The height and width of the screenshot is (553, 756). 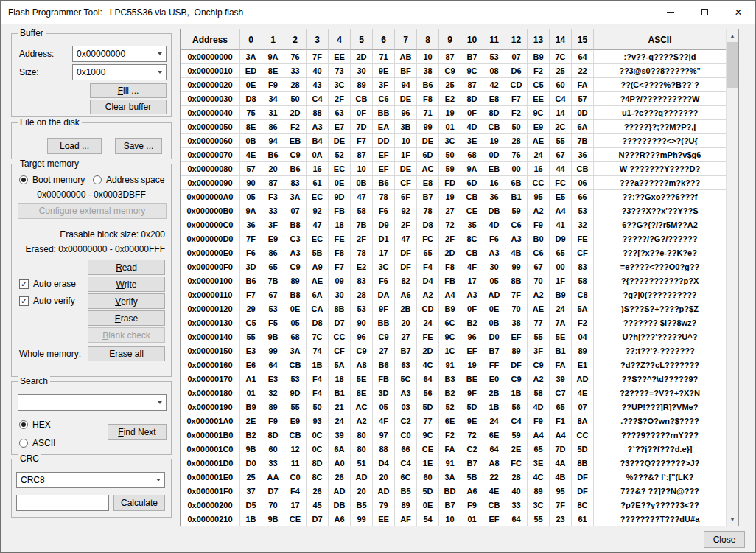 I want to click on byte-cell: 19, so click(x=450, y=114).